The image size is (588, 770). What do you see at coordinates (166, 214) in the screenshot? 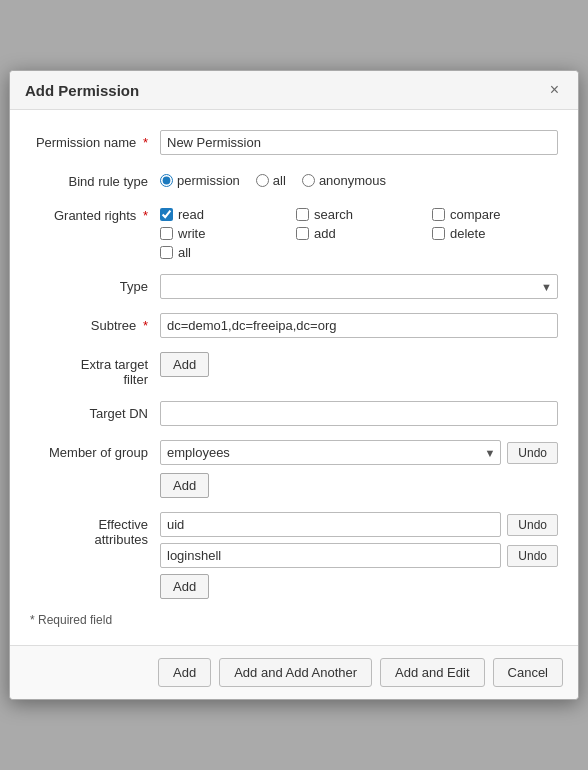
I see `checkbox-read-input` at bounding box center [166, 214].